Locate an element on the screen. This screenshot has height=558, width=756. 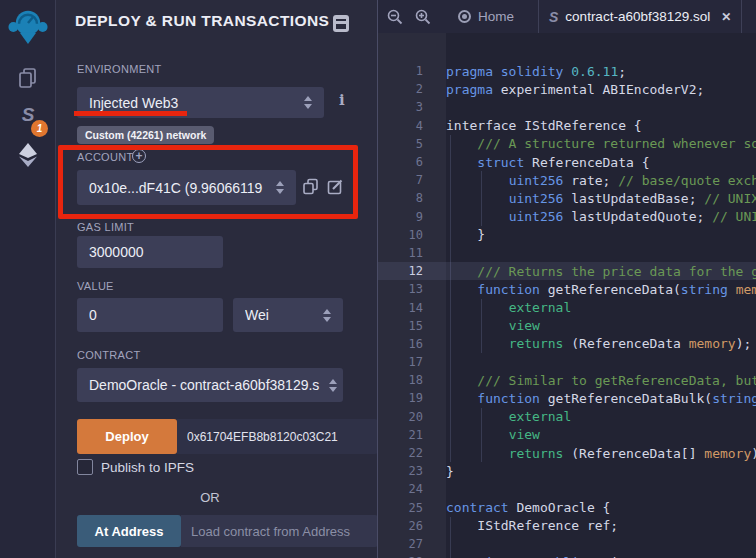
line-number: 10 is located at coordinates (412, 235).